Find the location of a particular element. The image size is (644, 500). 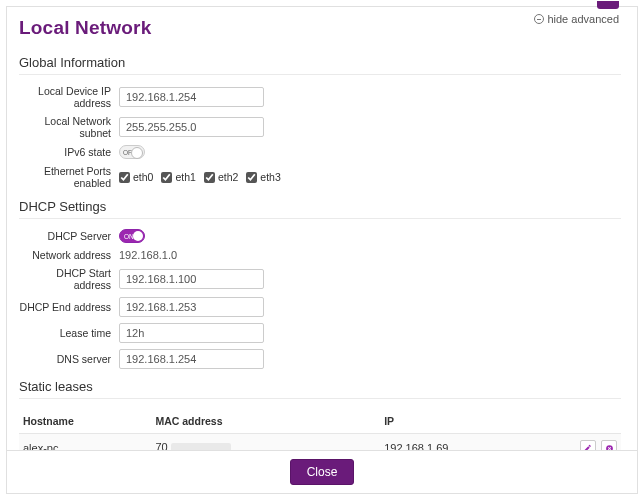

input-dhcp-start is located at coordinates (192, 279).